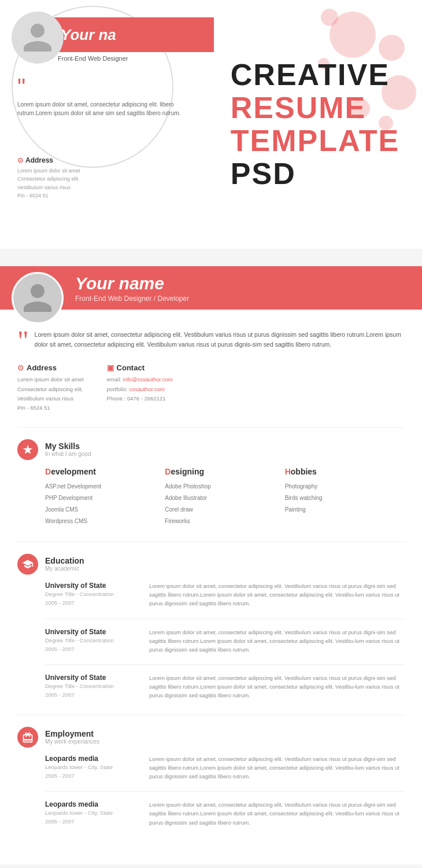 This screenshot has width=422, height=868. I want to click on hobby-birds: Birds watching, so click(345, 498).